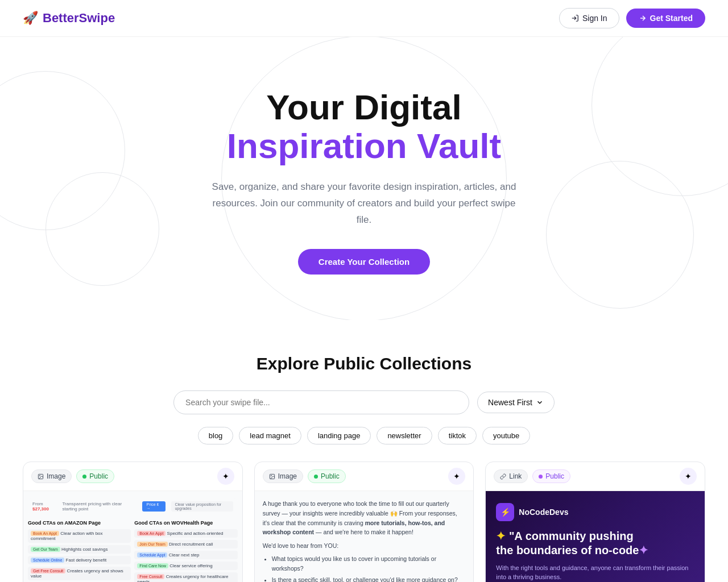  I want to click on card3-headline: ✦ "A community pushing the boundaries of…, so click(595, 543).